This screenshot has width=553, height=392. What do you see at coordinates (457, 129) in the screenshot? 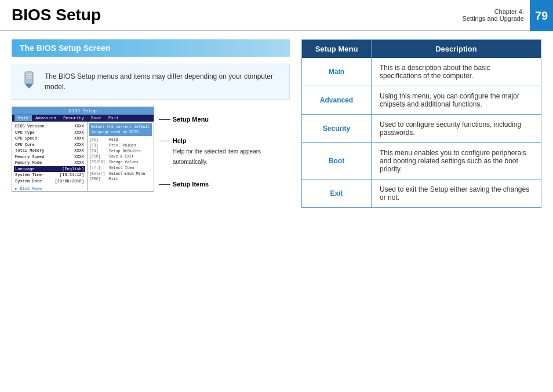
I see `description-cell: Used to configure security functions, in…` at bounding box center [457, 129].